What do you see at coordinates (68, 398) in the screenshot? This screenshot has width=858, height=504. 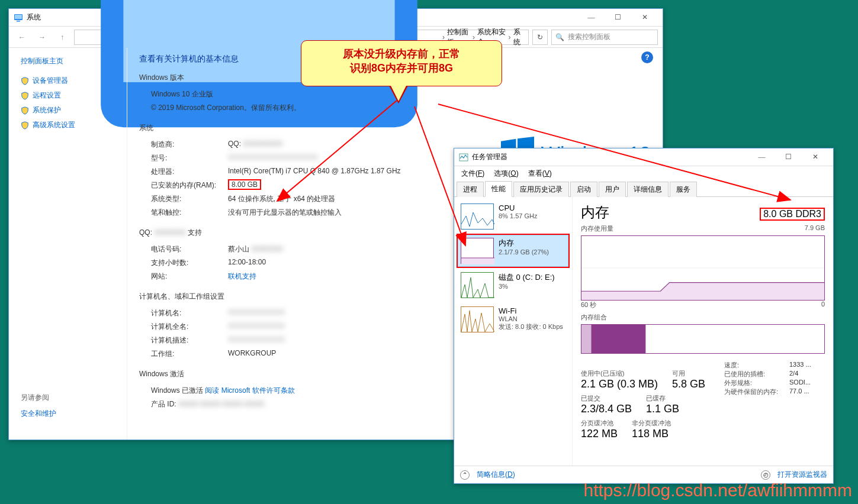 I see `see-also-label: 另请参阅` at bounding box center [68, 398].